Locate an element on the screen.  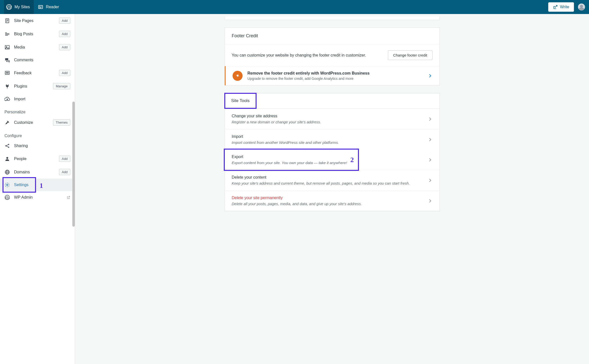
user-avatar is located at coordinates (581, 7).